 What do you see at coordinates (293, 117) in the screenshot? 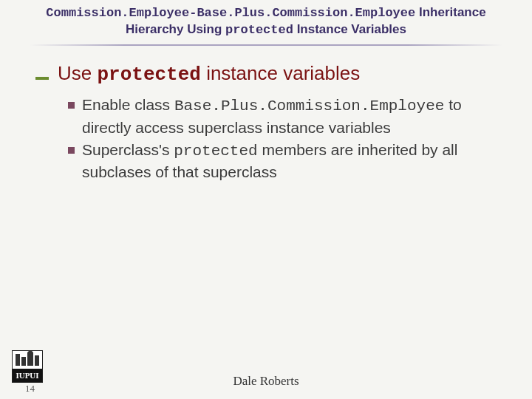
I see `list-item-text: Enable class Base.Plus.Commission.Employ…` at bounding box center [293, 117].